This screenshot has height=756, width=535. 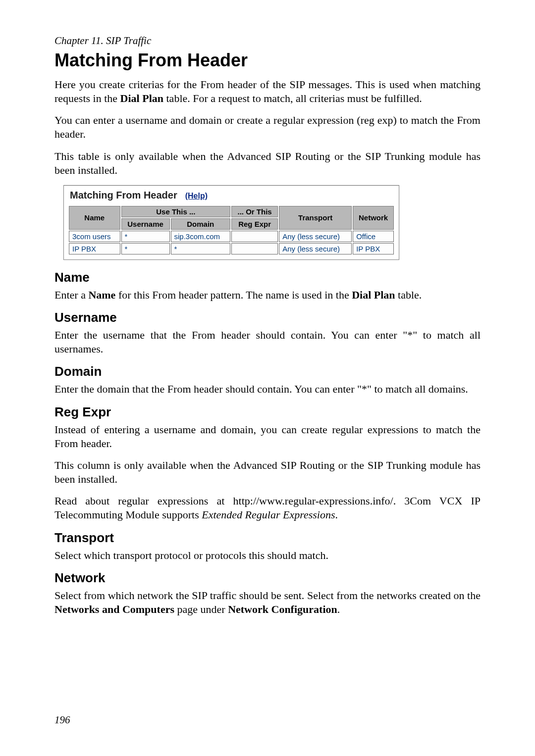 What do you see at coordinates (268, 472) in the screenshot?
I see `section-regexpr-p2: This column is only available when the A…` at bounding box center [268, 472].